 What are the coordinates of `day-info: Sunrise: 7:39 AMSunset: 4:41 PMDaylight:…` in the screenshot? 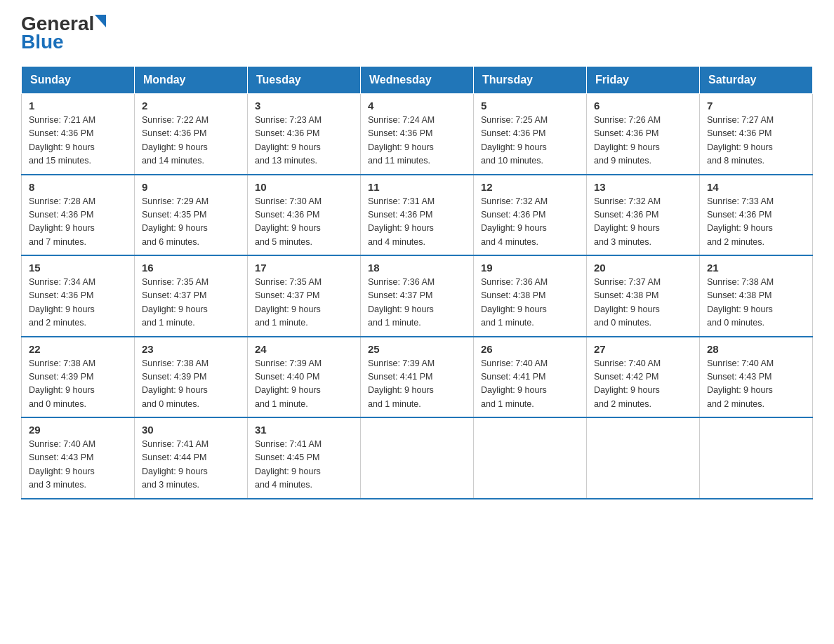 It's located at (417, 384).